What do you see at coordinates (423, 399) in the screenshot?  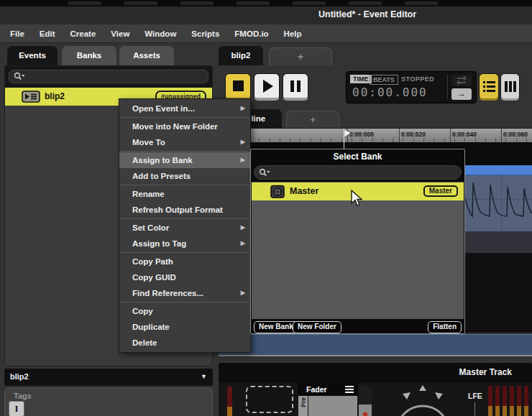 I see `pan-knob` at bounding box center [423, 399].